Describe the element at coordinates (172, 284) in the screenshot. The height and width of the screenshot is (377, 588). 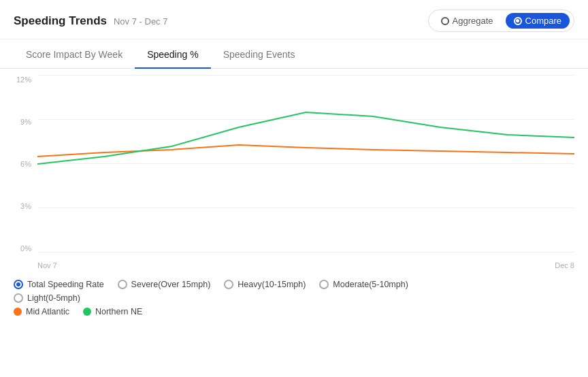
I see `legend-filter-severe-label: Severe(Over 15mph)` at that location.